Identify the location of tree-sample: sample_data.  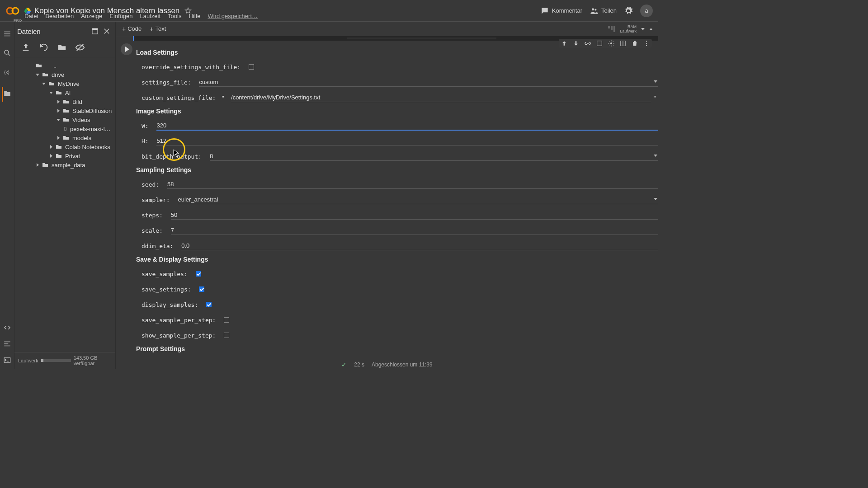
(65, 165).